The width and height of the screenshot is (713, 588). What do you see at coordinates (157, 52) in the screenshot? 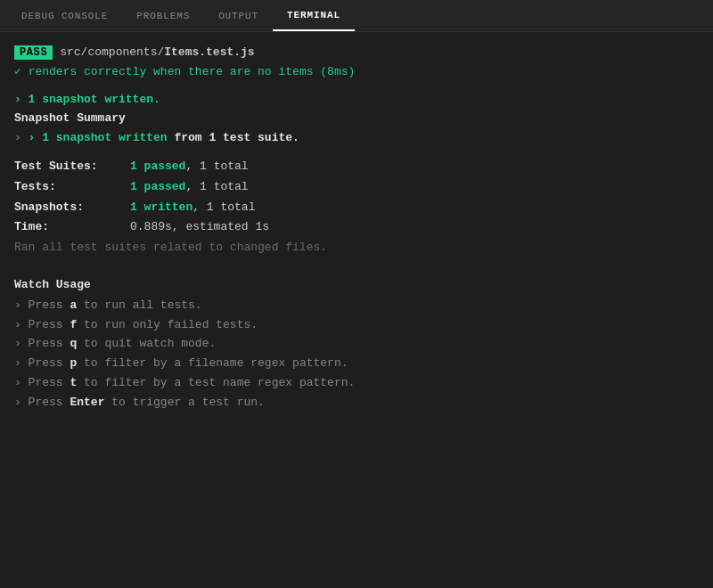
I see `file-path: src/components/Items.test.js` at bounding box center [157, 52].